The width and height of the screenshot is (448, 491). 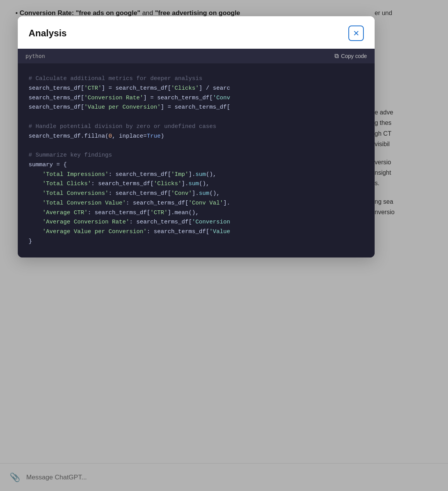 What do you see at coordinates (356, 33) in the screenshot?
I see `close-icon: ✕` at bounding box center [356, 33].